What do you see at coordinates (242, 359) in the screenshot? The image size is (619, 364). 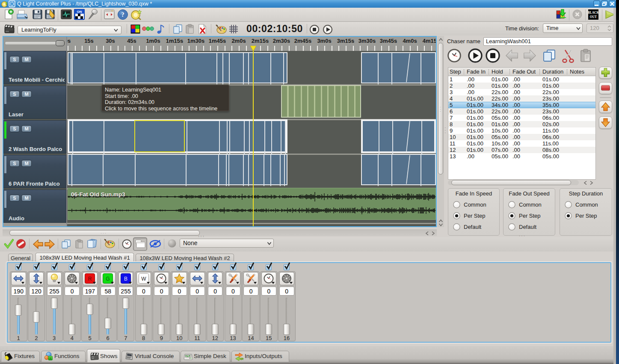 I see `svg-text: DT` at bounding box center [242, 359].